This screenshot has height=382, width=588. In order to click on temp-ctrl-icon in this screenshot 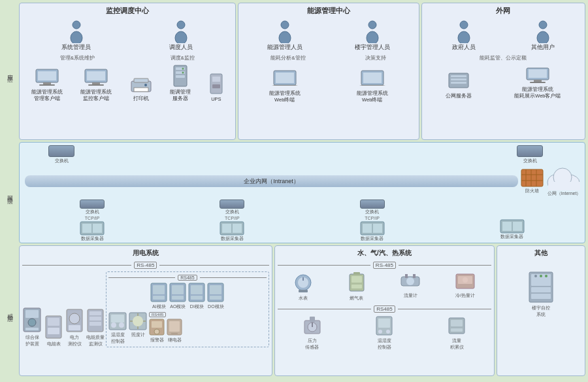, I will do `click(118, 321)`.